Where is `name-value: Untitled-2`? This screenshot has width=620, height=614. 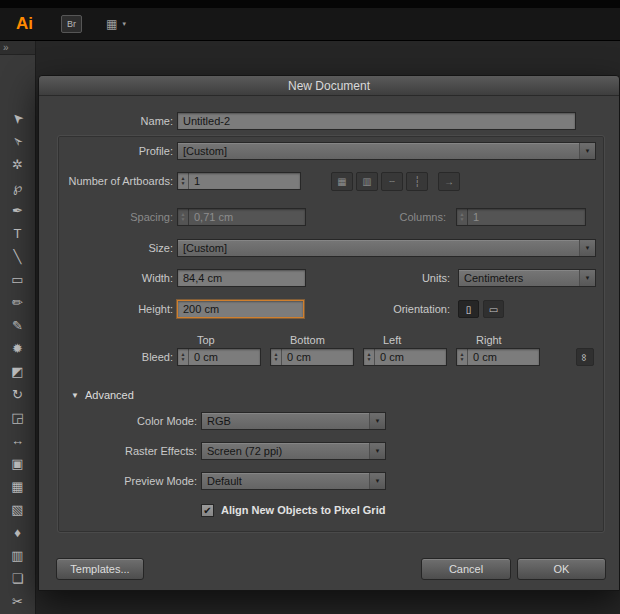
name-value: Untitled-2 is located at coordinates (206, 121).